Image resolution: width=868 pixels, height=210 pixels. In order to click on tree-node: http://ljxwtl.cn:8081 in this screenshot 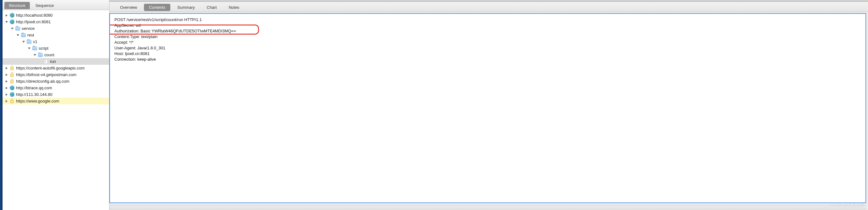, I will do `click(56, 22)`.